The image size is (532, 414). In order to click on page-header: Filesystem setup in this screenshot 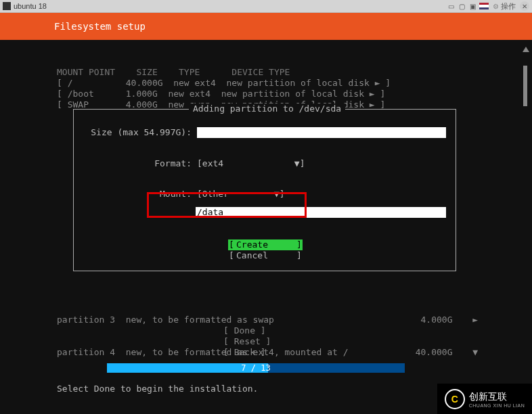, I will do `click(266, 26)`.